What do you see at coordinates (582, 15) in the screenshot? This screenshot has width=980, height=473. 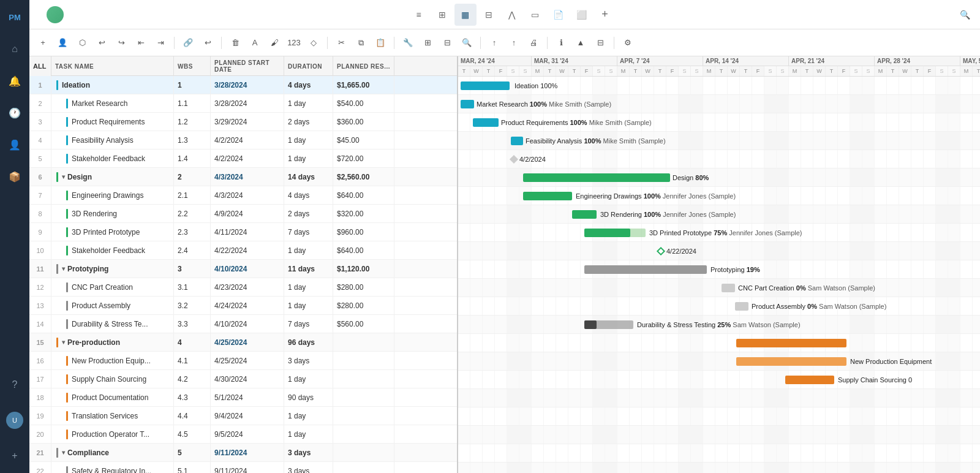 I see `tab-box: ⬜` at bounding box center [582, 15].